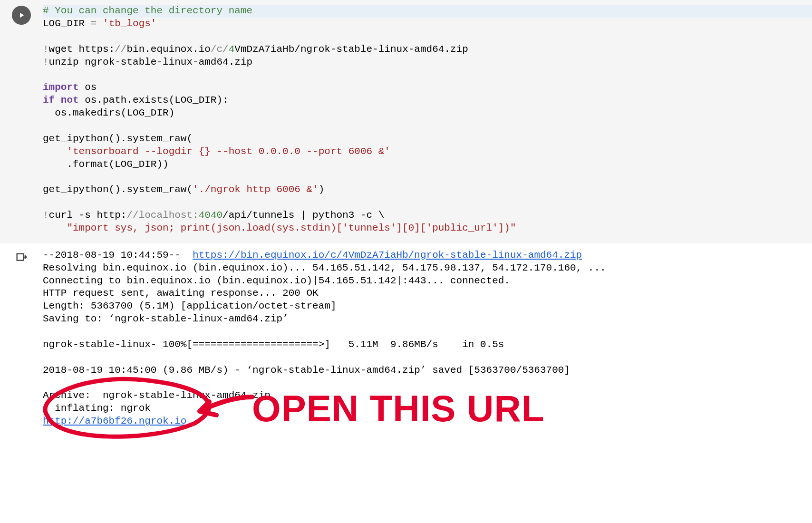  What do you see at coordinates (21, 258) in the screenshot?
I see `output-icon` at bounding box center [21, 258].